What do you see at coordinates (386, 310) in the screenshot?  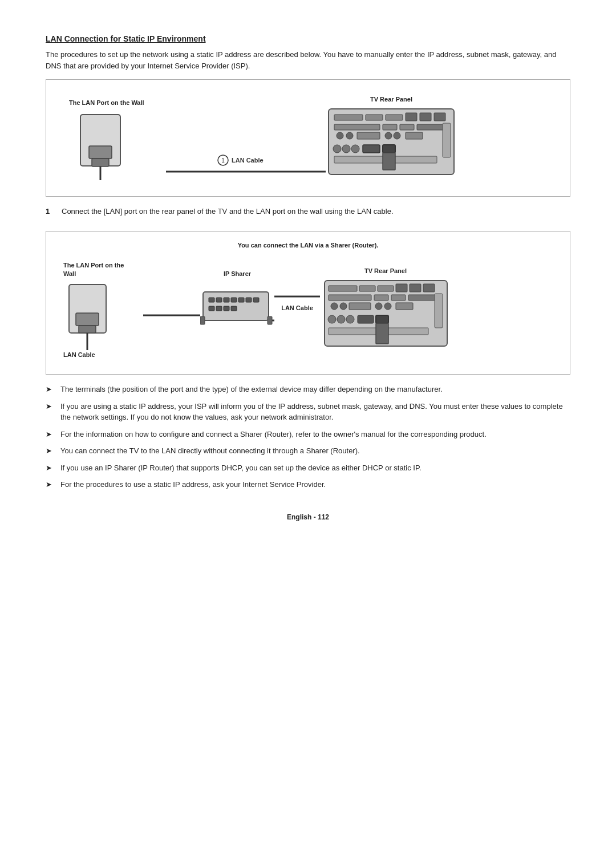 I see `diagram2-tv-section: TV Rear Panel` at bounding box center [386, 310].